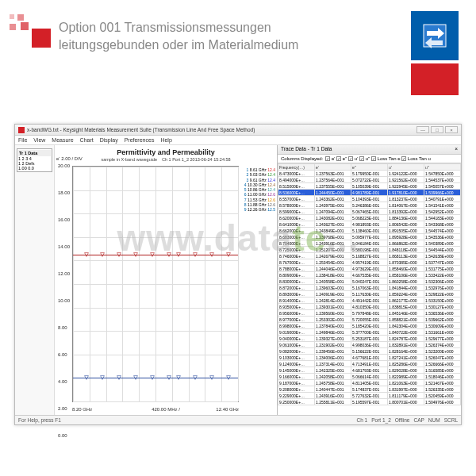 The image size is (476, 476). What do you see at coordinates (451, 130) in the screenshot?
I see `close-button: ×` at bounding box center [451, 130].